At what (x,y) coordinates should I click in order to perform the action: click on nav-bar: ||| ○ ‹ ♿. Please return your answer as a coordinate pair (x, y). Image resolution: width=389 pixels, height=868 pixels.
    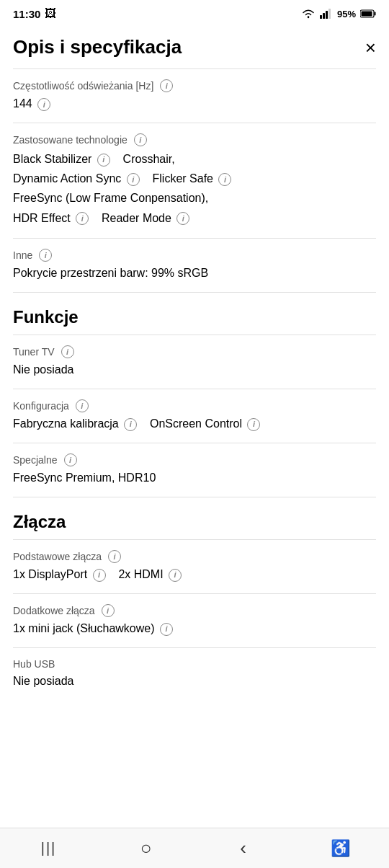
    Looking at the image, I should click on (194, 848).